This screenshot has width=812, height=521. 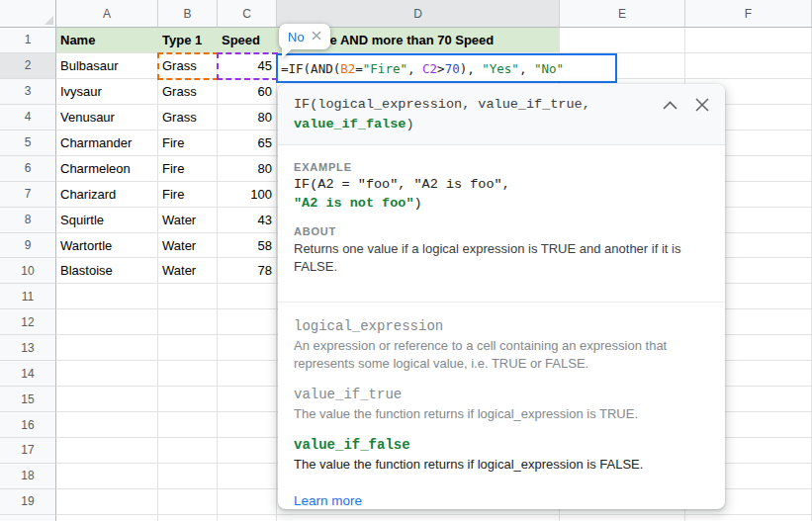 I want to click on cell-C9: 58, so click(x=247, y=246).